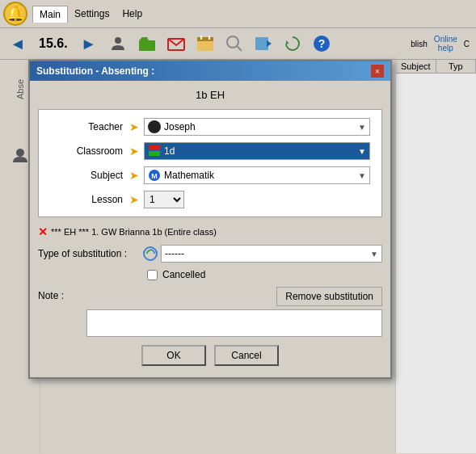  What do you see at coordinates (43, 232) in the screenshot?
I see `info-red-x: ✕` at bounding box center [43, 232].